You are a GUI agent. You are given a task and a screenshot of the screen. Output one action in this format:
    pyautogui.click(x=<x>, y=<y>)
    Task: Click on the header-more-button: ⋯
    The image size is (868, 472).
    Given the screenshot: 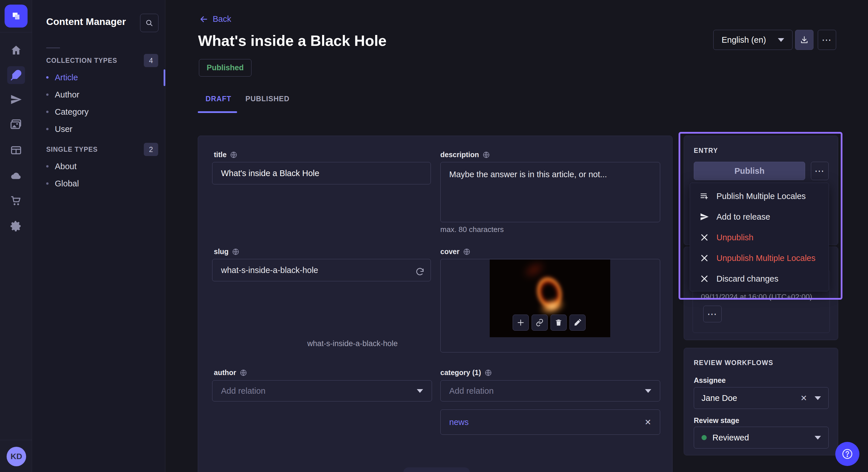 What is the action you would take?
    pyautogui.click(x=827, y=40)
    